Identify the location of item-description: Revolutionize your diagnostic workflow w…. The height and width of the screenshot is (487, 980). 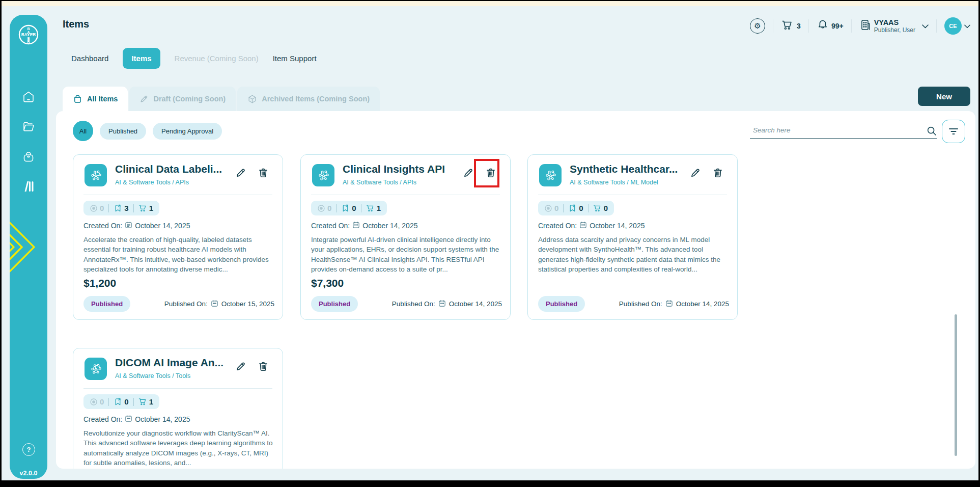
(179, 448).